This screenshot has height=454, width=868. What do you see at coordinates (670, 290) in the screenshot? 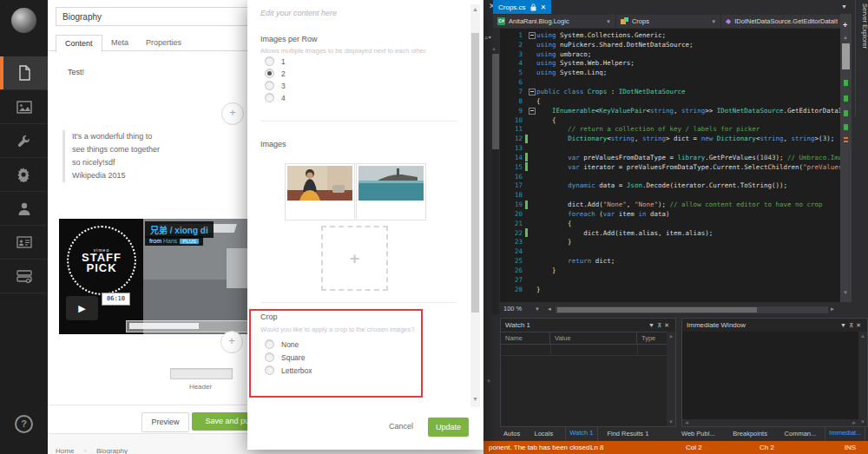
I see `code-line: 28}` at bounding box center [670, 290].